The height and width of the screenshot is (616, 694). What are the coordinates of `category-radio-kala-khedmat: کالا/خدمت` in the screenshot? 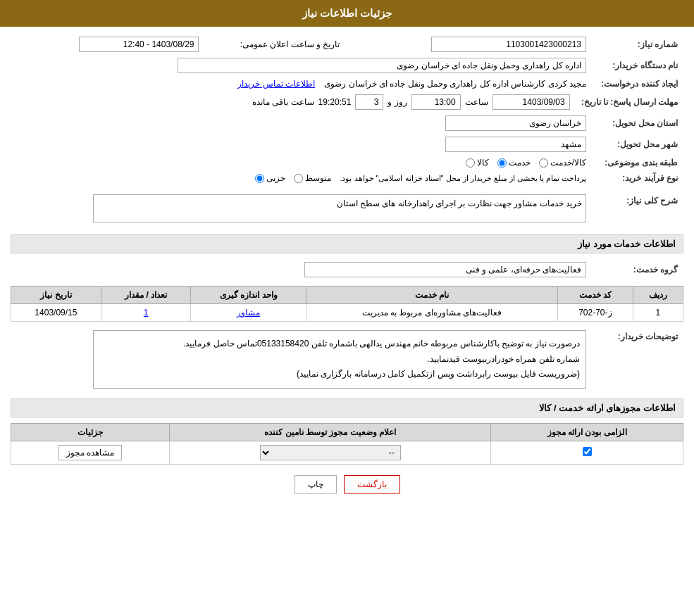 It's located at (562, 163).